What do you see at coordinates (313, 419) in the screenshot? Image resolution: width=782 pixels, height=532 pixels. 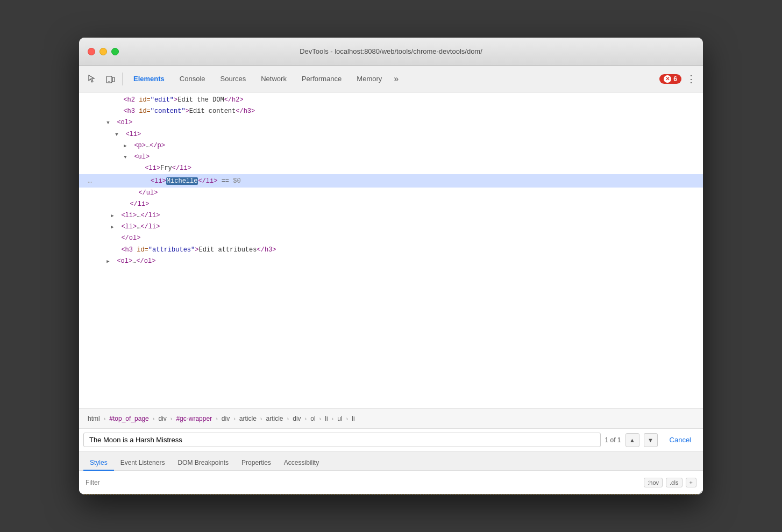 I see `breadcrumb-ol: ol` at bounding box center [313, 419].